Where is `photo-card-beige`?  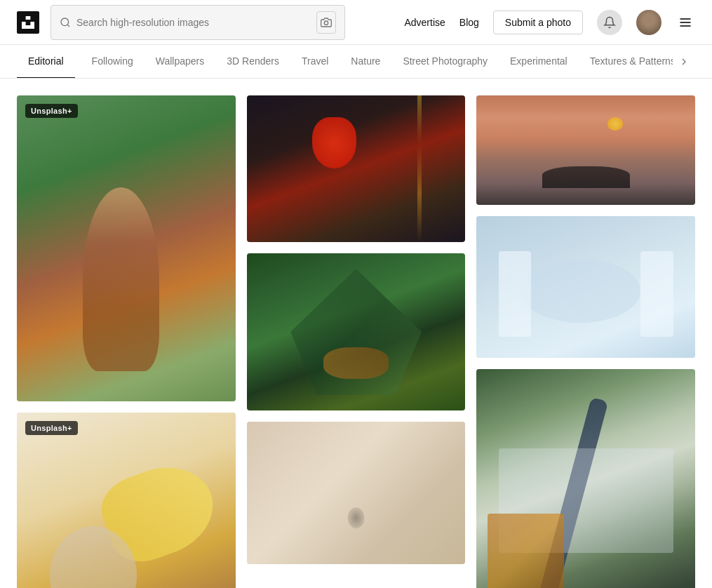 photo-card-beige is located at coordinates (356, 493).